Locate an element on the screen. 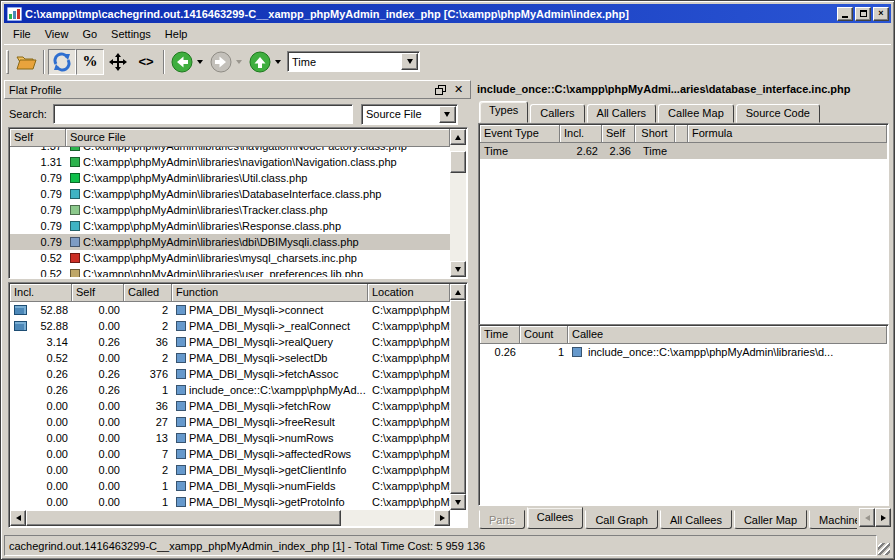 Image resolution: width=895 pixels, height=560 pixels. menu-item-file: File is located at coordinates (22, 34).